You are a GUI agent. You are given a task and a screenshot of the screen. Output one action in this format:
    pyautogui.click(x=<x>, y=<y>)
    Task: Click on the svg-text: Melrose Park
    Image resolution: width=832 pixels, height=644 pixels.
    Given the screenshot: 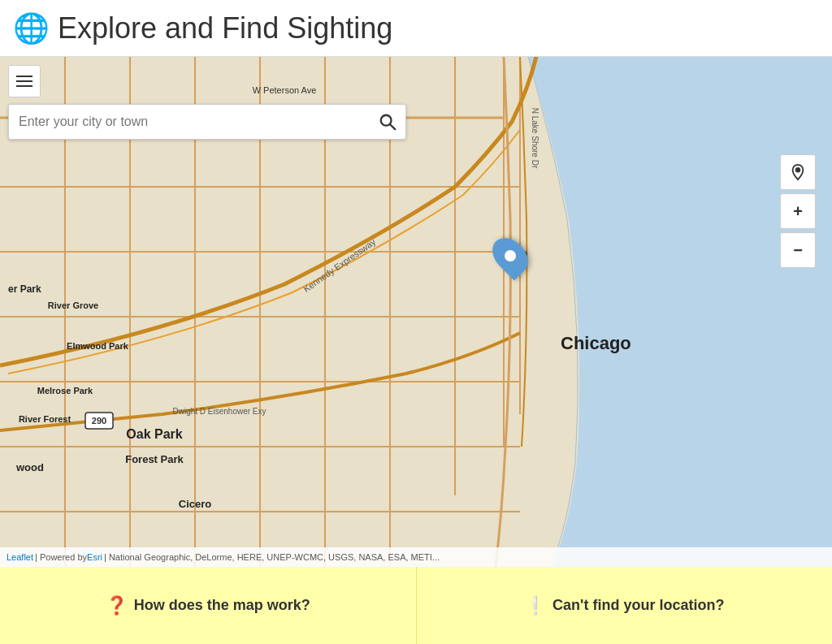 What is the action you would take?
    pyautogui.click(x=65, y=391)
    